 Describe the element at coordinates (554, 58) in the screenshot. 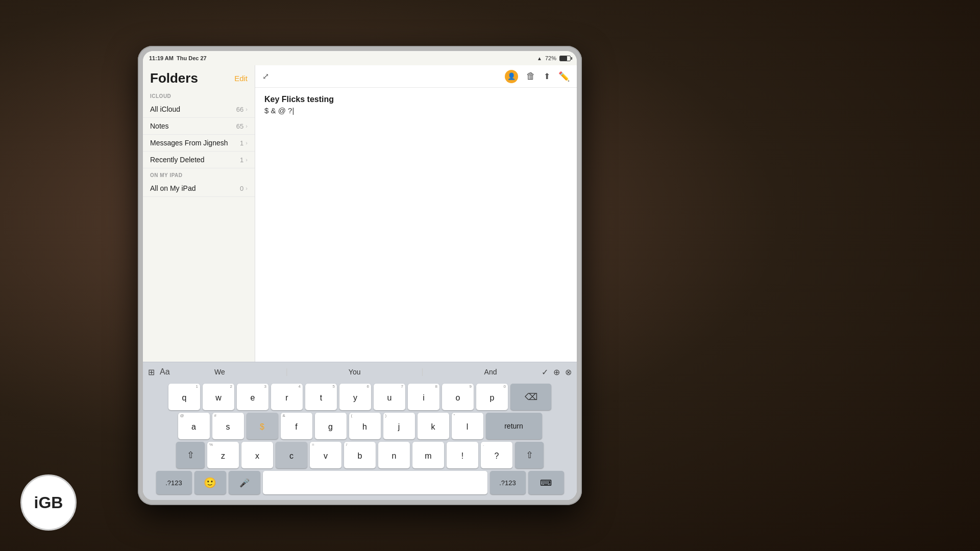

I see `status-icons: ▲ 72%` at that location.